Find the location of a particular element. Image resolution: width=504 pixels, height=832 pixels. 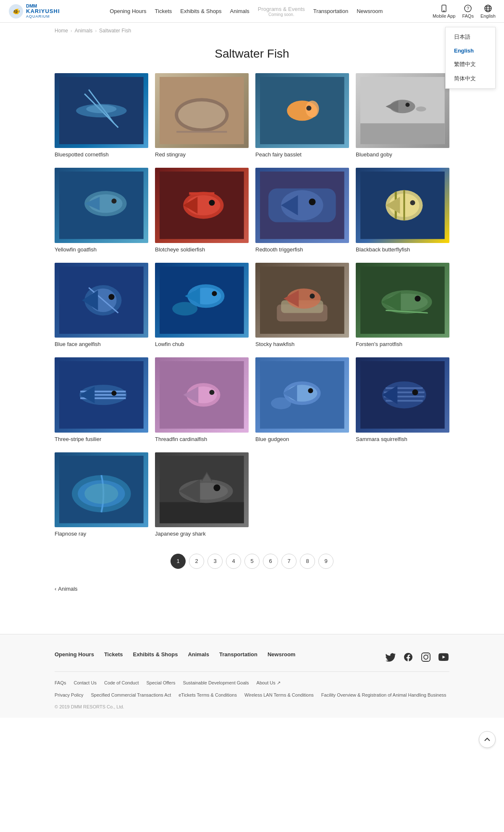

page-btn-1: 1 is located at coordinates (178, 561).